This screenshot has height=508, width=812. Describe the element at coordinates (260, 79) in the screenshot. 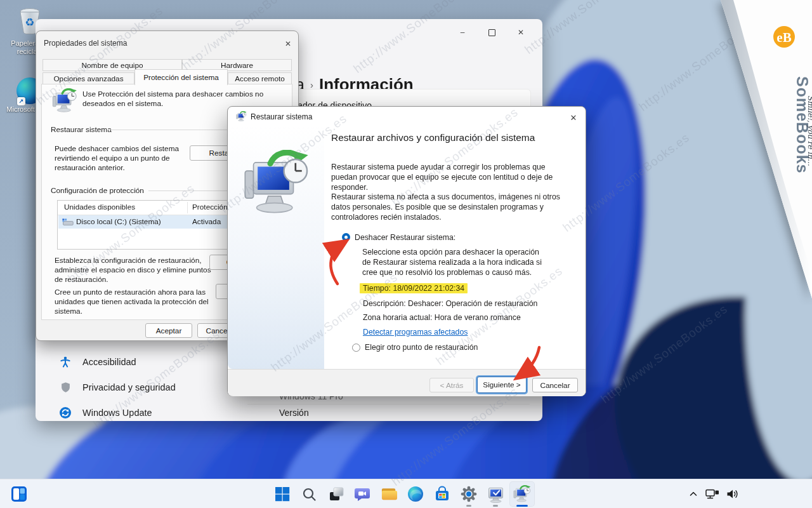

I see `tab-remote: Acceso remoto` at that location.